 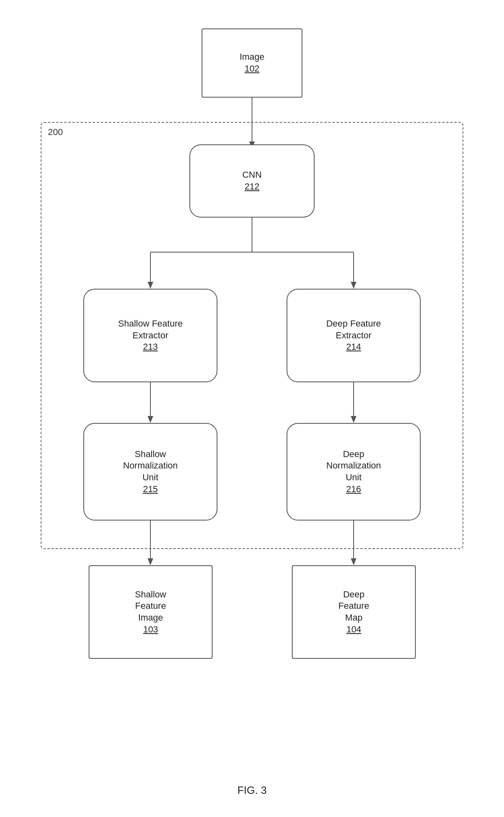 What do you see at coordinates (55, 132) in the screenshot?
I see `dashed-container-label: 200` at bounding box center [55, 132].